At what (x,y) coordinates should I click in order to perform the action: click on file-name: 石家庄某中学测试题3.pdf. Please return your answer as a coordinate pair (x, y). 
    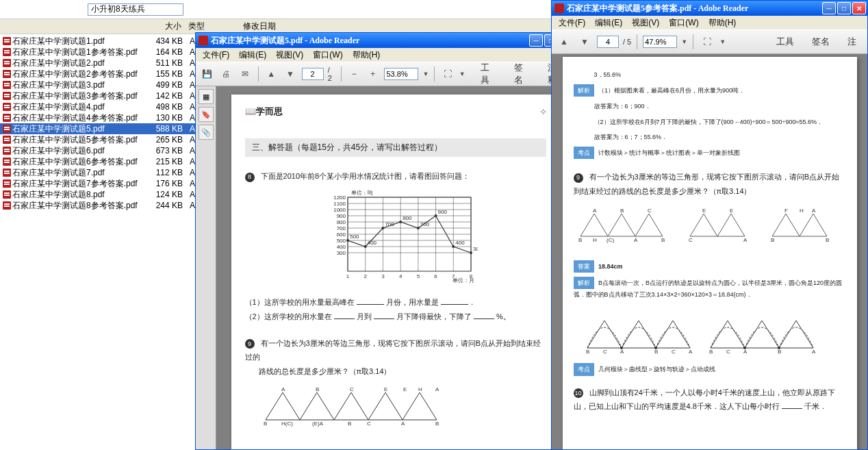
    Looking at the image, I should click on (79, 85).